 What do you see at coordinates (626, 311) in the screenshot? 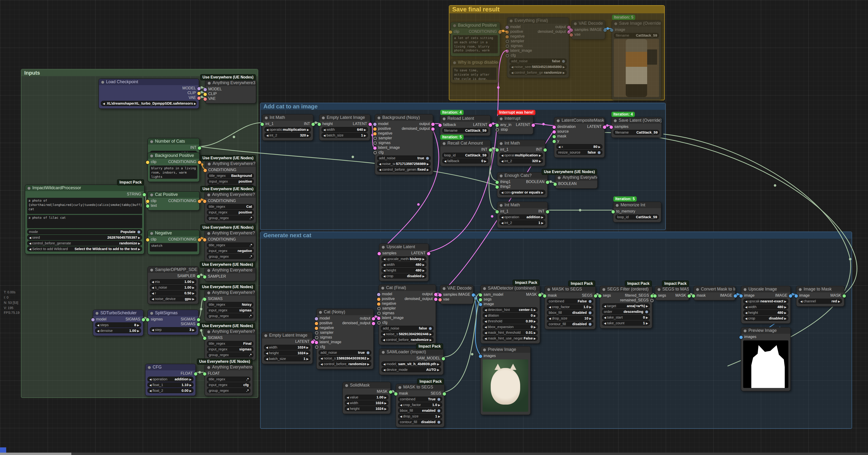
I see `toggle-widget-order: orderdescending` at bounding box center [626, 311].